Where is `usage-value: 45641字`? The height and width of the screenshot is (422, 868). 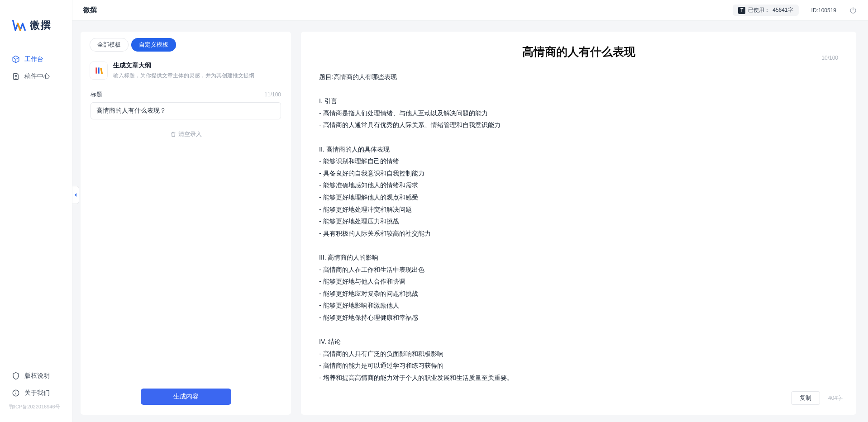 usage-value: 45641字 is located at coordinates (783, 10).